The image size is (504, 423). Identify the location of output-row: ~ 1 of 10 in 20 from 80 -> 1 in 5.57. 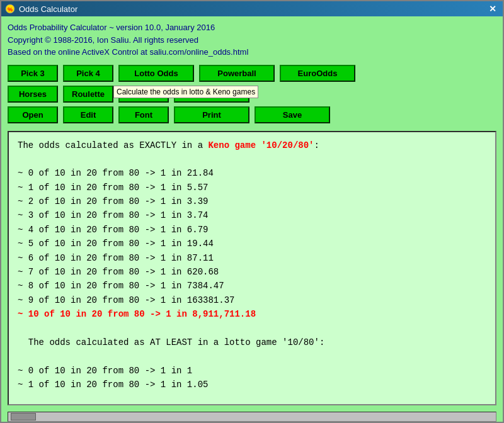
(252, 188).